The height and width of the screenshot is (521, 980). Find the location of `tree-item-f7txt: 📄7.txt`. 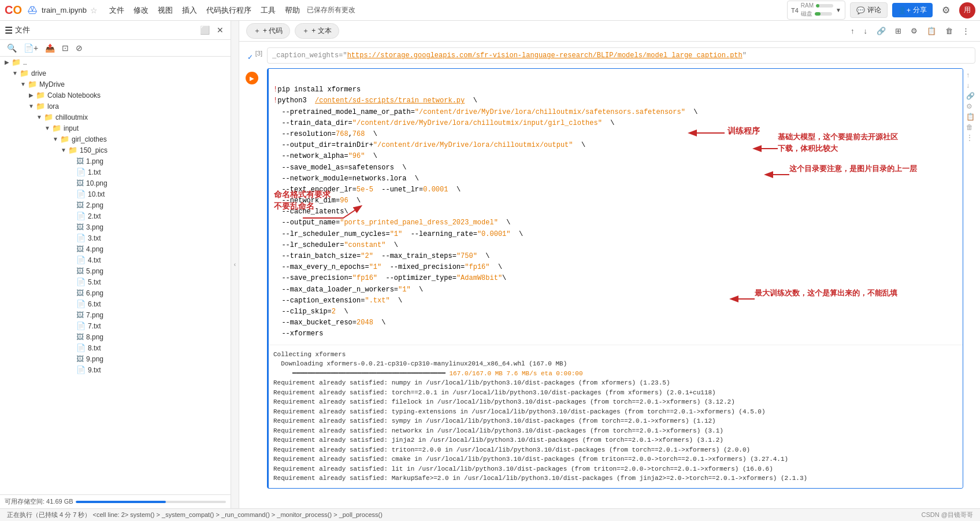

tree-item-f7txt: 📄7.txt is located at coordinates (116, 326).